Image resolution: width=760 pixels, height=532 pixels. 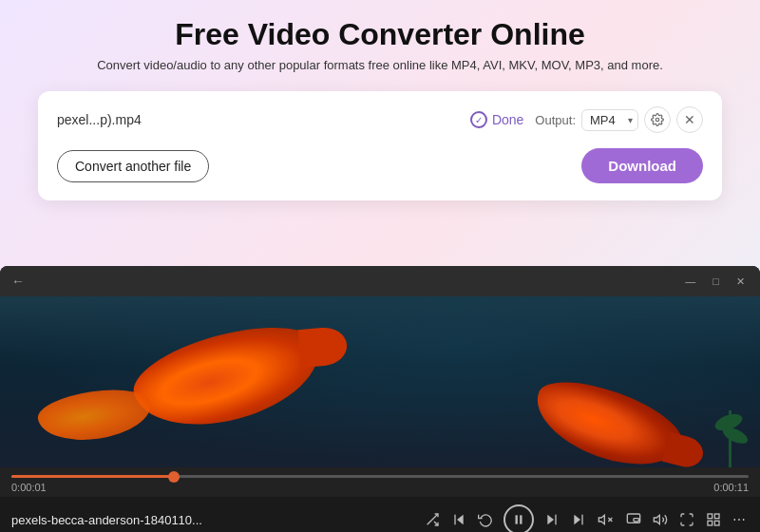 I want to click on player-minimize-btn: —, so click(x=690, y=281).